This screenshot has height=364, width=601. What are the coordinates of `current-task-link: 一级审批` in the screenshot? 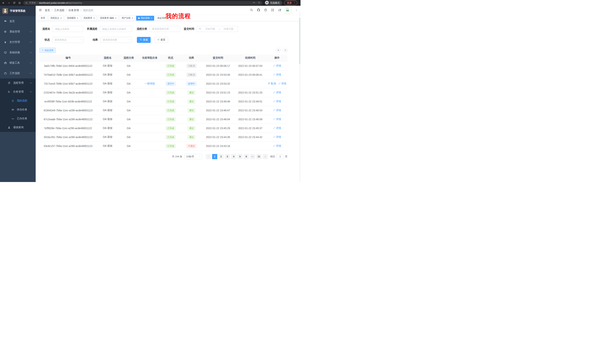 It's located at (150, 84).